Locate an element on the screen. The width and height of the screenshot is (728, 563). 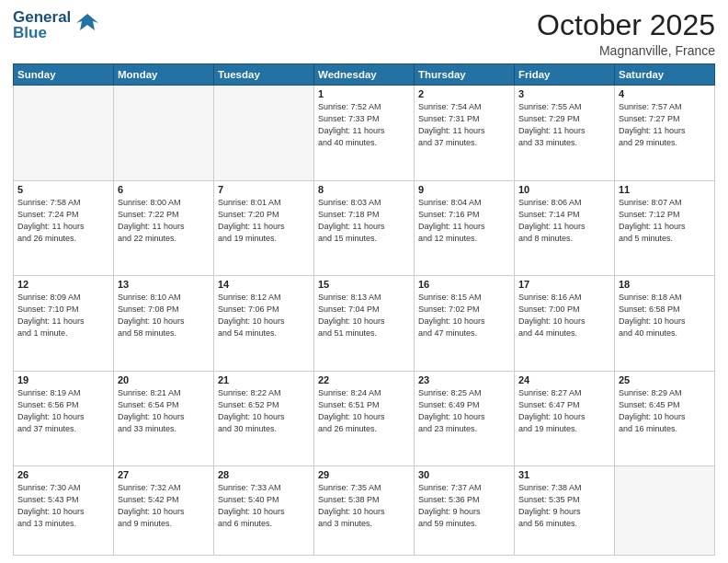
day-number: 15 is located at coordinates (364, 284).